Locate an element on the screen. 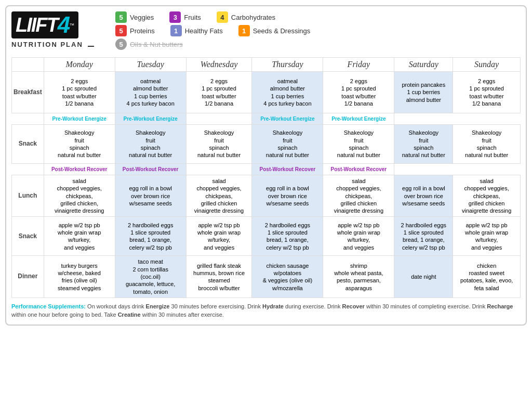  snack1-cell-1: Shakeologyfruitspinachnatural nut butter is located at coordinates (151, 145).